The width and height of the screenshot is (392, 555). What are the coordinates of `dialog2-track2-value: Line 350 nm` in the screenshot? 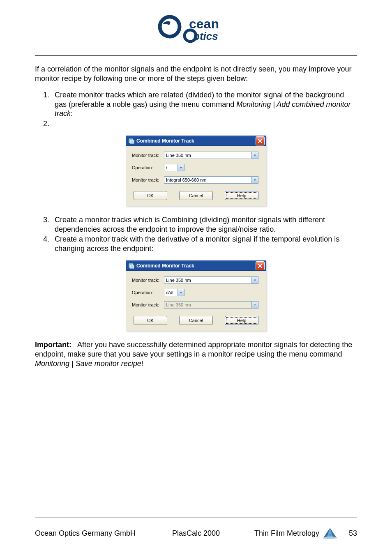 It's located at (208, 305).